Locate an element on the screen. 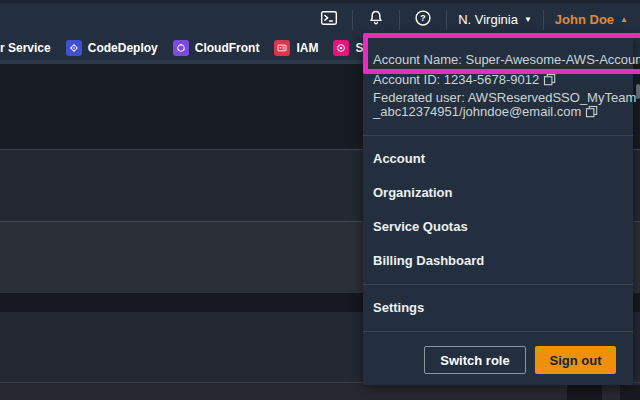 Image resolution: width=640 pixels, height=400 pixels. iam-icon is located at coordinates (282, 48).